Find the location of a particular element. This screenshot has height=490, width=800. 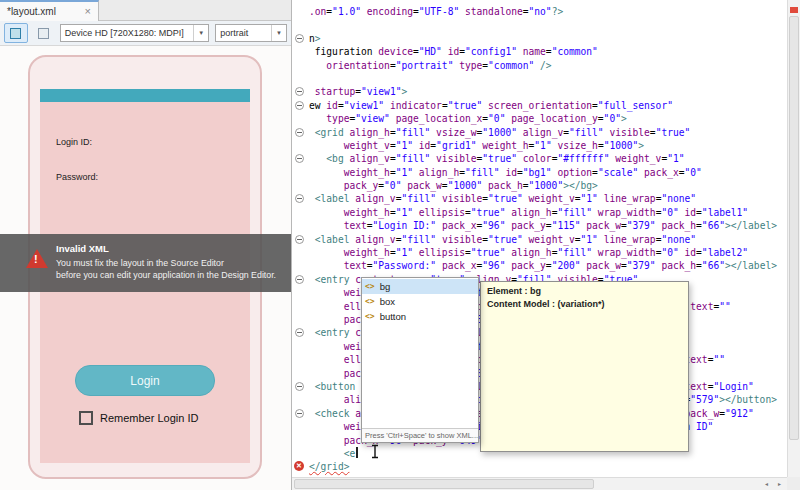

password-label: Password: is located at coordinates (77, 177).